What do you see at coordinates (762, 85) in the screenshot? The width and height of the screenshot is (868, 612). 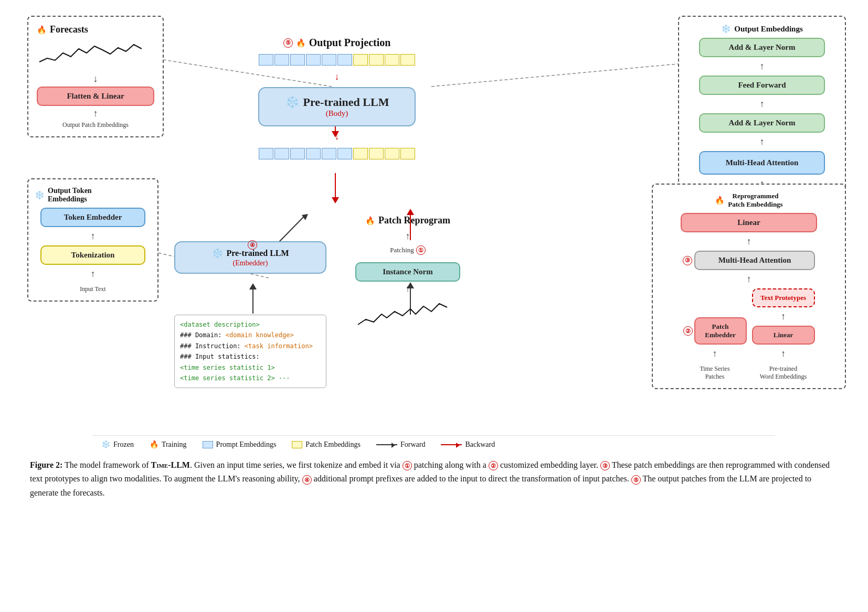 I see `feed-forward-box: Feed Forward` at bounding box center [762, 85].